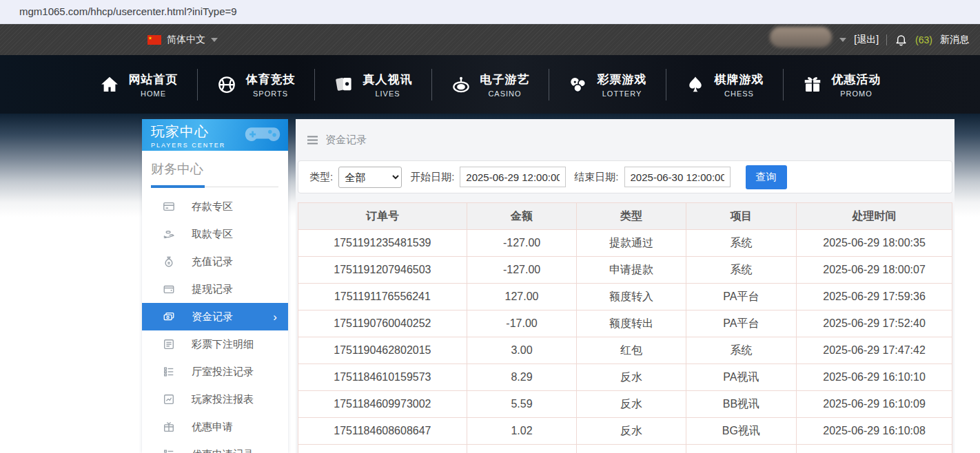 This screenshot has height=453, width=980. What do you see at coordinates (215, 169) in the screenshot?
I see `sidebar-section: 财务中心` at bounding box center [215, 169].